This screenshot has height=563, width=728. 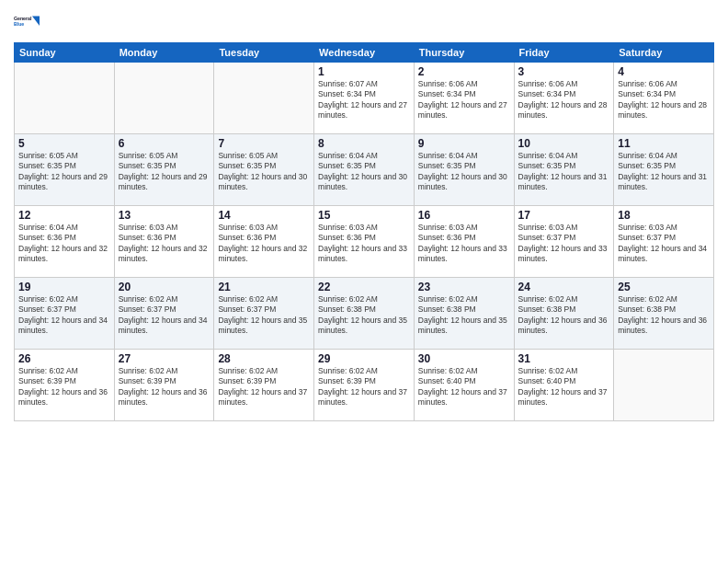 I want to click on day-number: 18, so click(x=664, y=215).